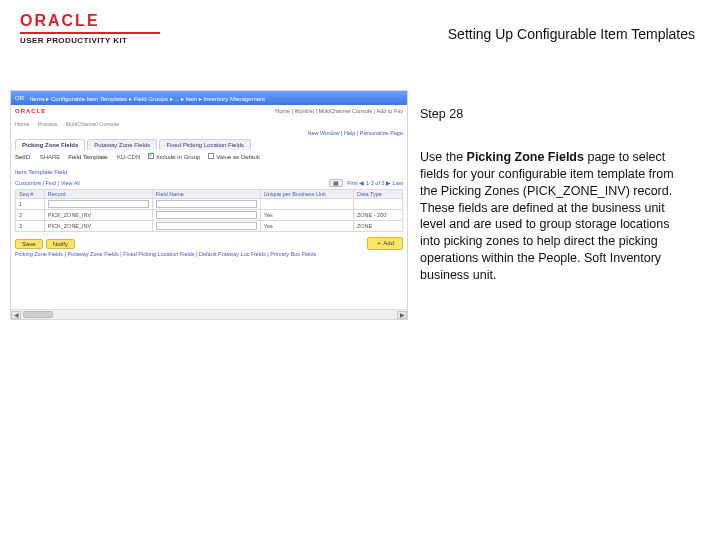 The image size is (720, 540). What do you see at coordinates (210, 204) in the screenshot?
I see `table-row: 1` at bounding box center [210, 204].